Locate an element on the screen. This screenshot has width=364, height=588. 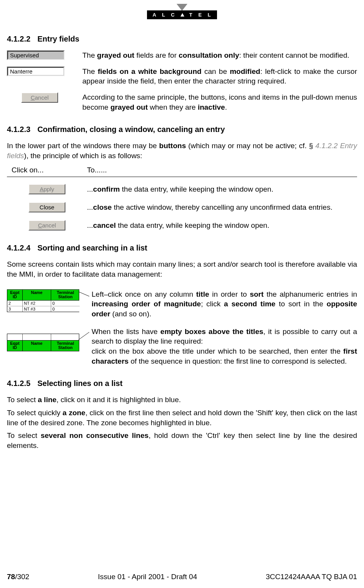
section-number: 4.1.2.3 is located at coordinates (18, 129).